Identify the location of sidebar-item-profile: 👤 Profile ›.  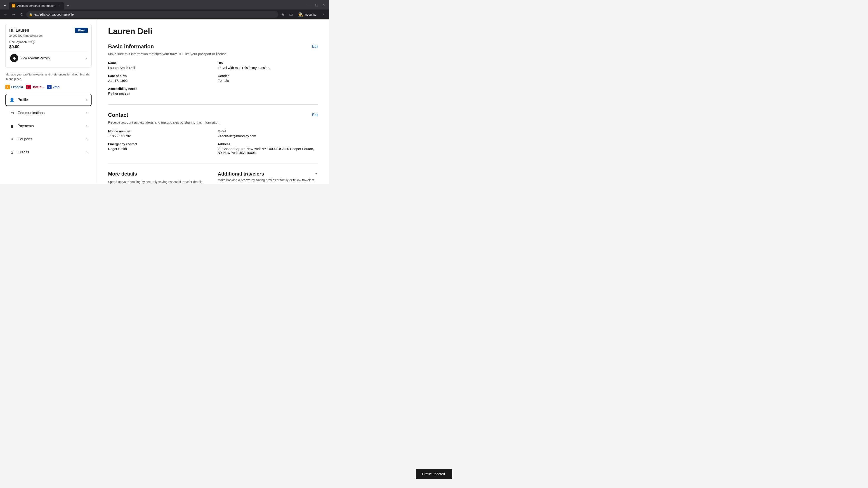
(49, 100).